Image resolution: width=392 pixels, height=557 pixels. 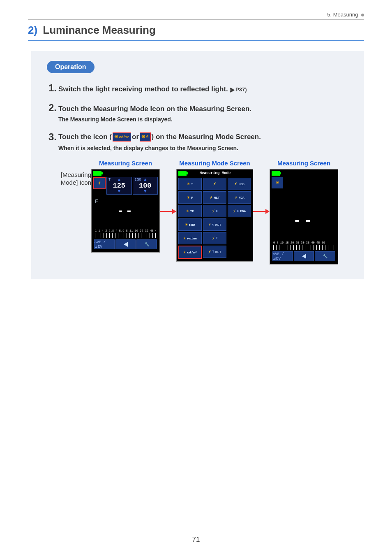 I want to click on measuring-mode-screen: Measuring Mode ☀T⚡⚡HSS☀F⚡MLT⚡FDA☀TF⚡c⚡cF…, so click(x=214, y=216).